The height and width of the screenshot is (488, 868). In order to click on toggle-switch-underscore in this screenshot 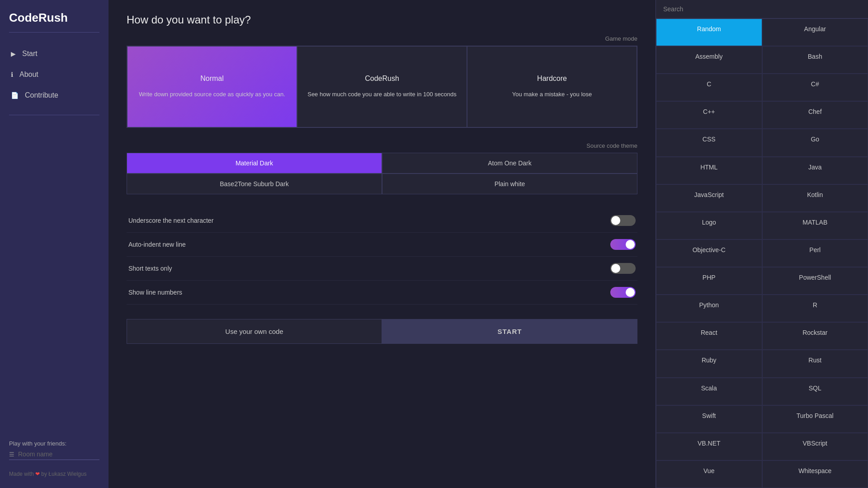, I will do `click(623, 221)`.